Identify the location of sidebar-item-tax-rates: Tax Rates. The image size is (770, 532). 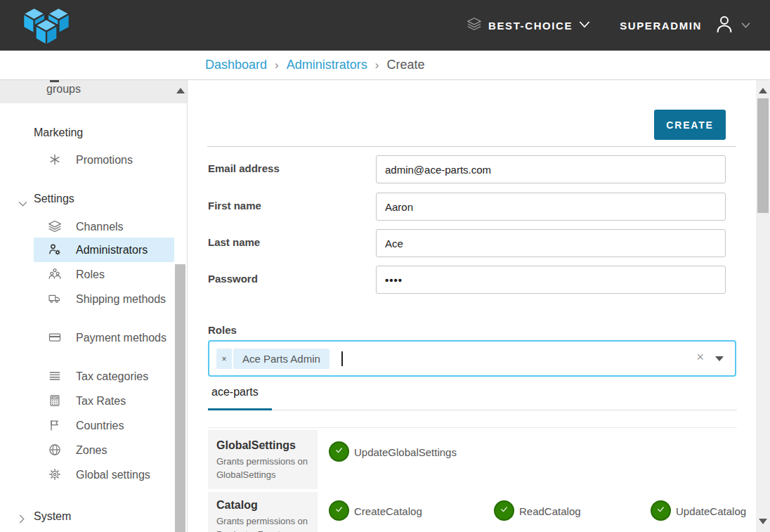
(104, 401).